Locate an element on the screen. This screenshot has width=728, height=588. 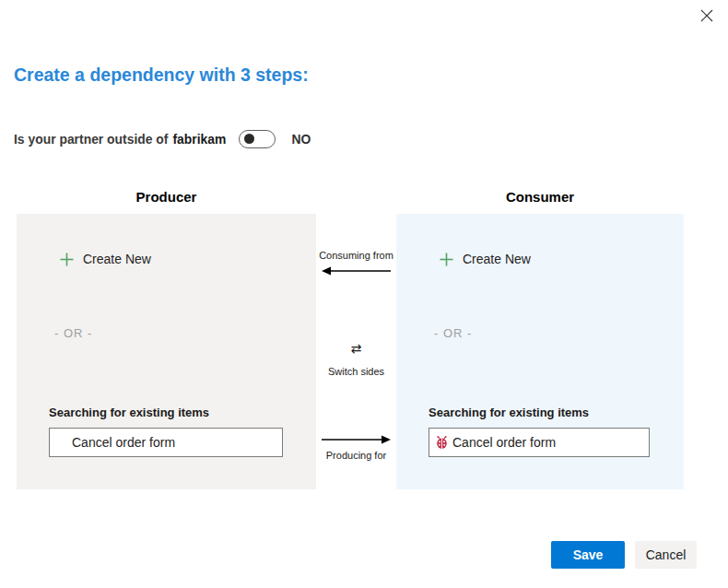
producer-create-new-button: Create New is located at coordinates (105, 259).